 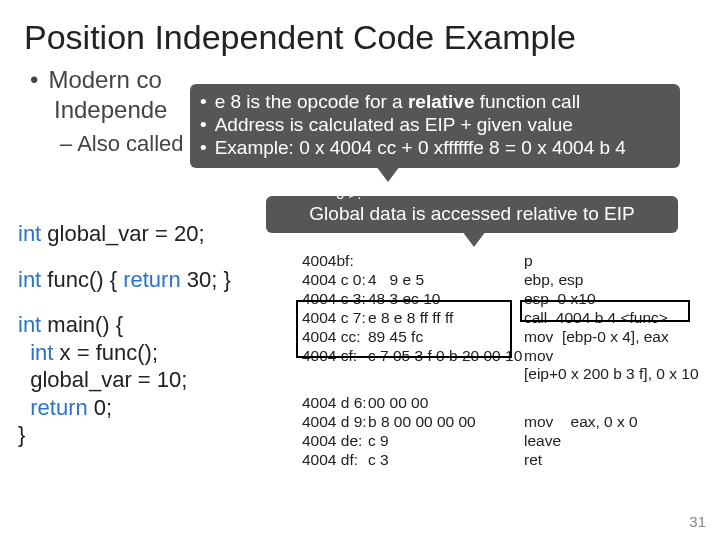 I want to click on asm-row: 4004 d 9:b 8 00 00 00 00mov eax, 0 x 0, so click(x=500, y=422).